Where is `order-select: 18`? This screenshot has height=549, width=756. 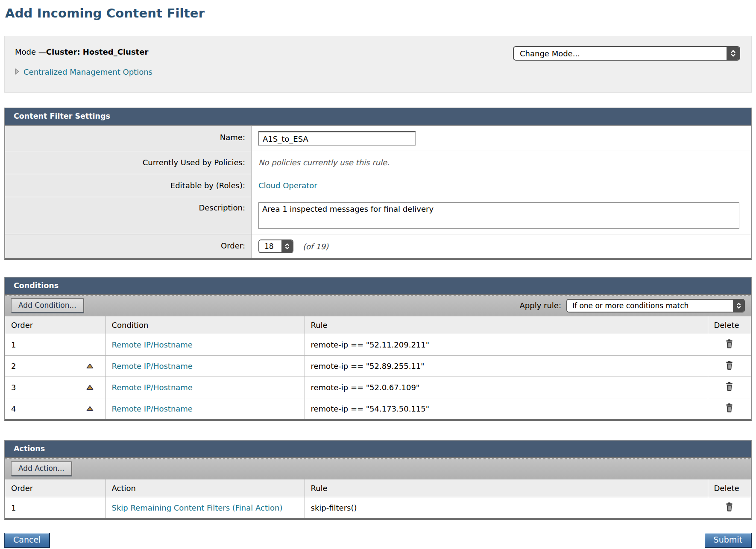
order-select: 18 is located at coordinates (276, 246).